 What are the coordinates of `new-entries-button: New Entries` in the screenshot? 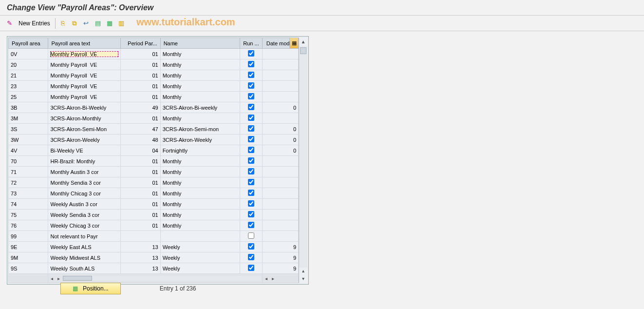 It's located at (36, 23).